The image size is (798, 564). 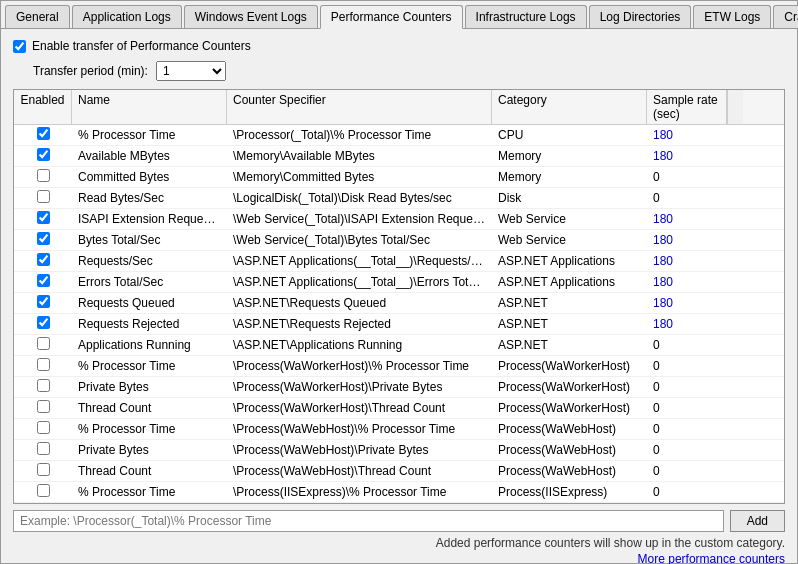 I want to click on row-name: Errors Total/Sec, so click(x=150, y=282).